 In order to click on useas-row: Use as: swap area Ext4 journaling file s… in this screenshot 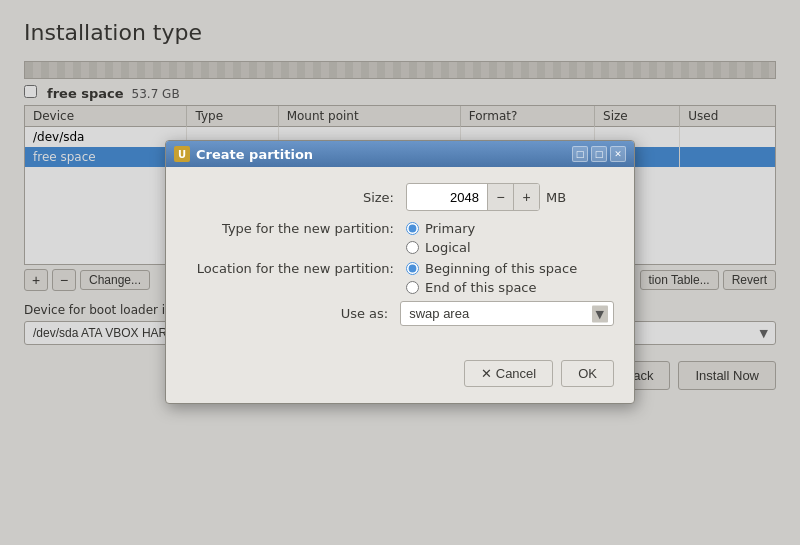, I will do `click(400, 314)`.